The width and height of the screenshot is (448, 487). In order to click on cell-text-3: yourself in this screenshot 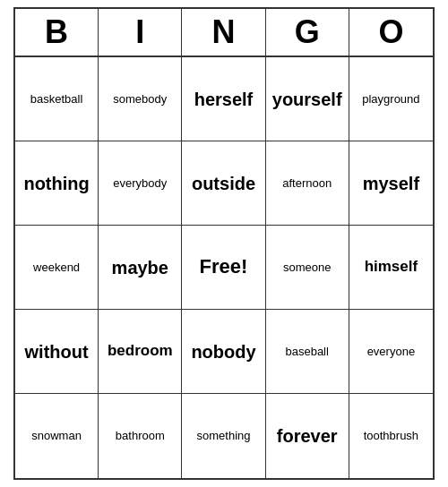, I will do `click(307, 99)`.